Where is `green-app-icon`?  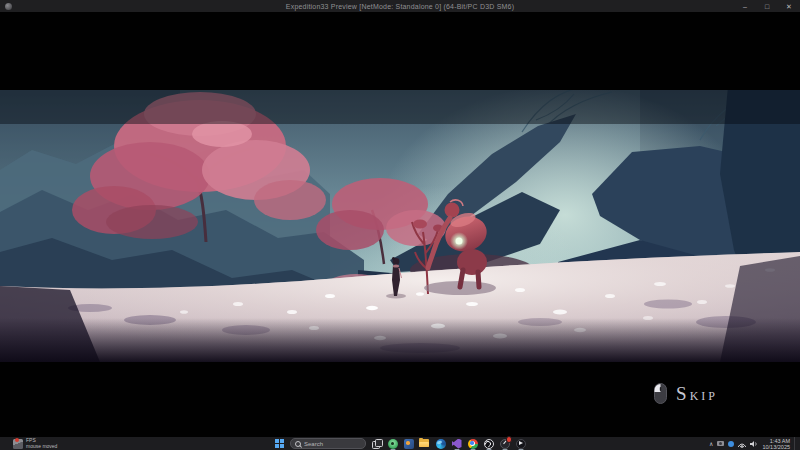 green-app-icon is located at coordinates (393, 444).